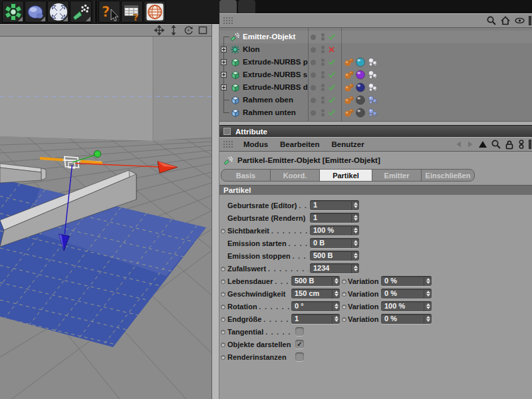  Describe the element at coordinates (520, 21) in the screenshot. I see `eye-icon` at that location.